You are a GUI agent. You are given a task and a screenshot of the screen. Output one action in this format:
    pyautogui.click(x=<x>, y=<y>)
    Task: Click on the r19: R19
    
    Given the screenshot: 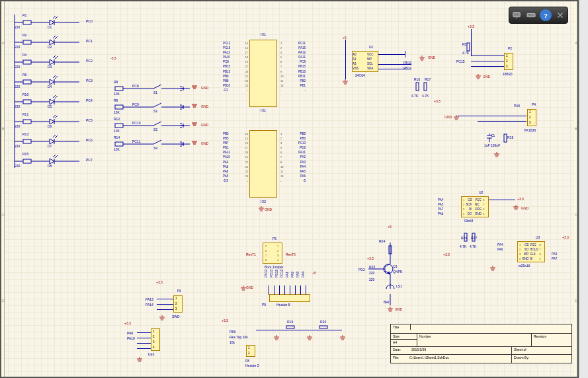 What is the action you would take?
    pyautogui.click(x=290, y=322)
    